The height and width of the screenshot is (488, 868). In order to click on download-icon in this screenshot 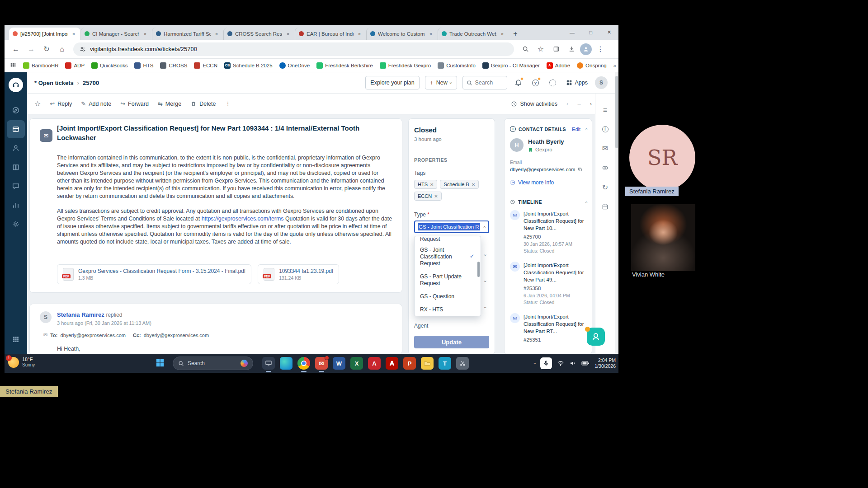, I will do `click(571, 49)`.